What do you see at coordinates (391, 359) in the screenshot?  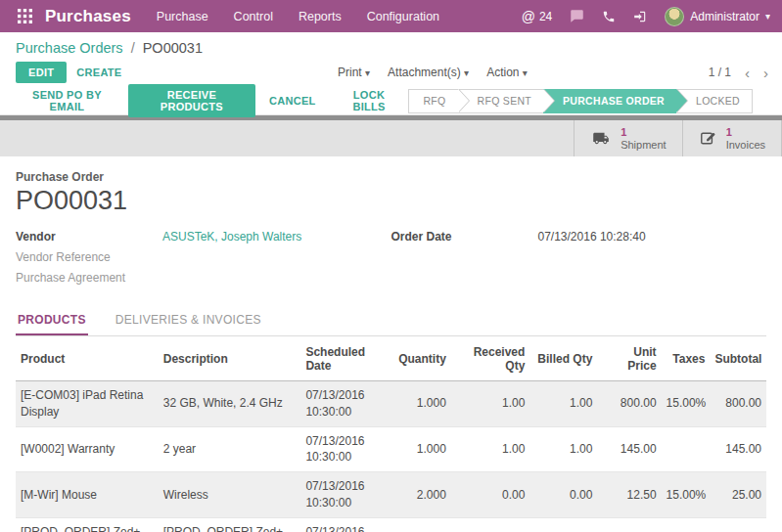 I see `table-header-row: Product Description Scheduled Date Quant…` at bounding box center [391, 359].